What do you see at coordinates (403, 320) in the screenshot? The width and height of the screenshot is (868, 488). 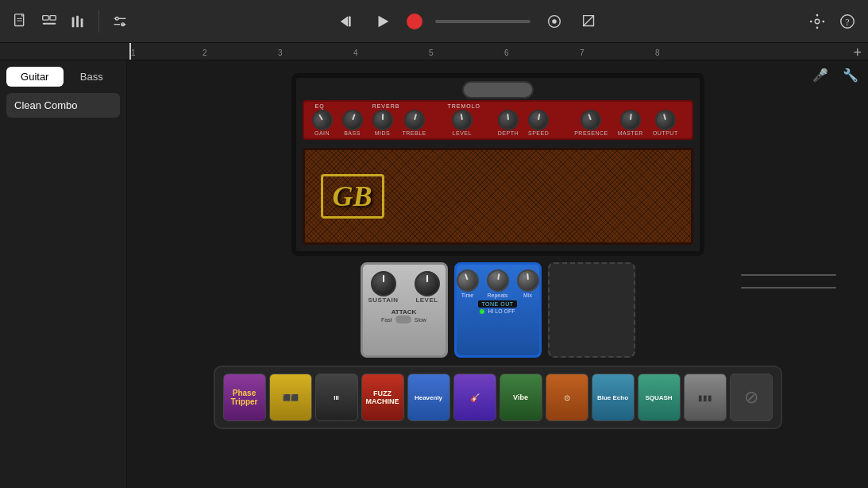 I see `attack-toggle` at bounding box center [403, 320].